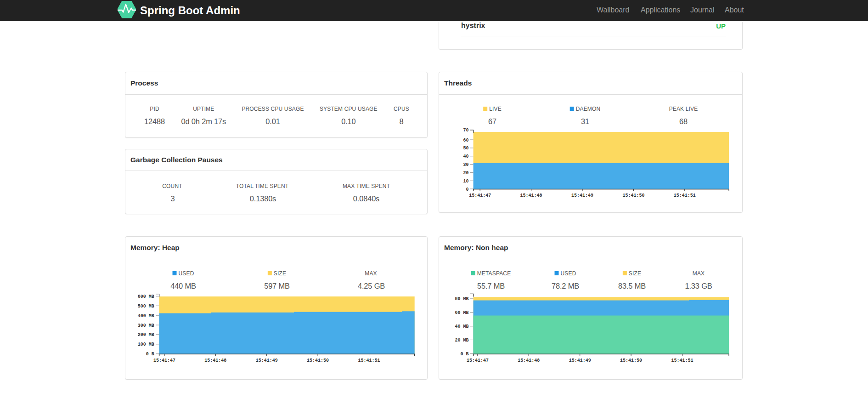 Image resolution: width=868 pixels, height=410 pixels. What do you see at coordinates (466, 148) in the screenshot?
I see `svg-text: 50` at bounding box center [466, 148].